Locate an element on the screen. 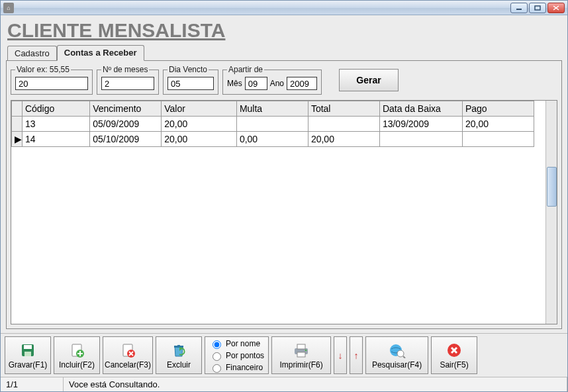  cell-pago is located at coordinates (498, 139).